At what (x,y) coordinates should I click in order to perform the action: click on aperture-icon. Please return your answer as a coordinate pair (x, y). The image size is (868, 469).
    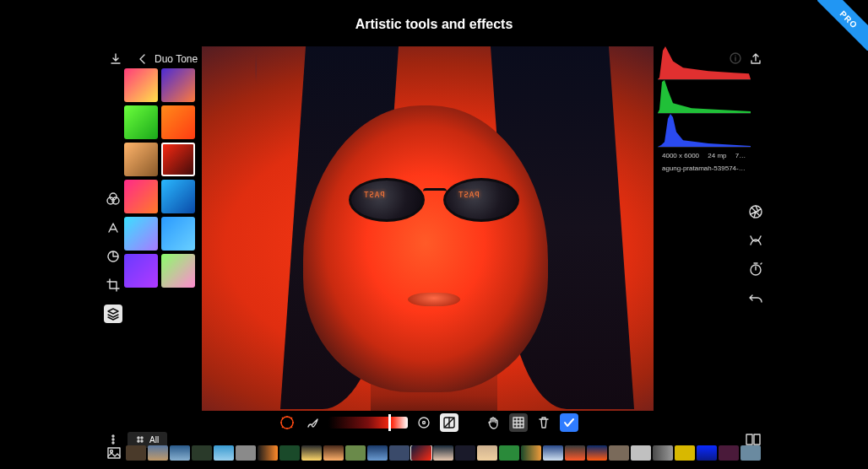
    Looking at the image, I should click on (756, 212).